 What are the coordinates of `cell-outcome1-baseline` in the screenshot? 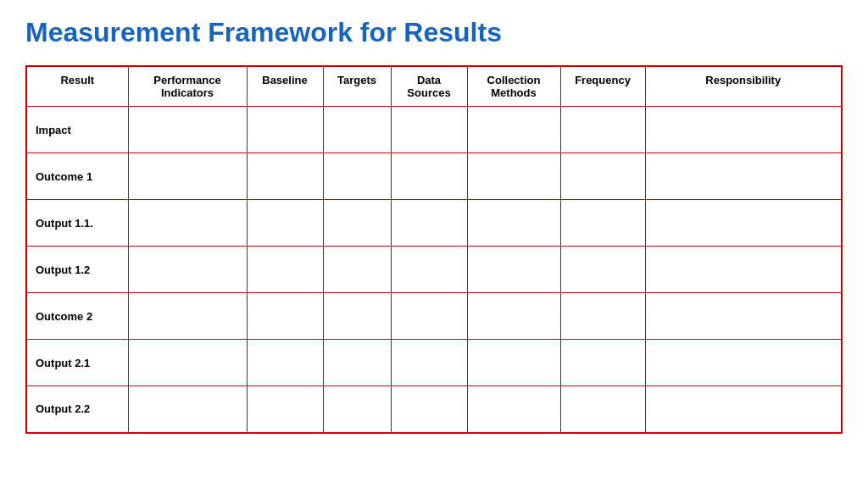 It's located at (285, 176).